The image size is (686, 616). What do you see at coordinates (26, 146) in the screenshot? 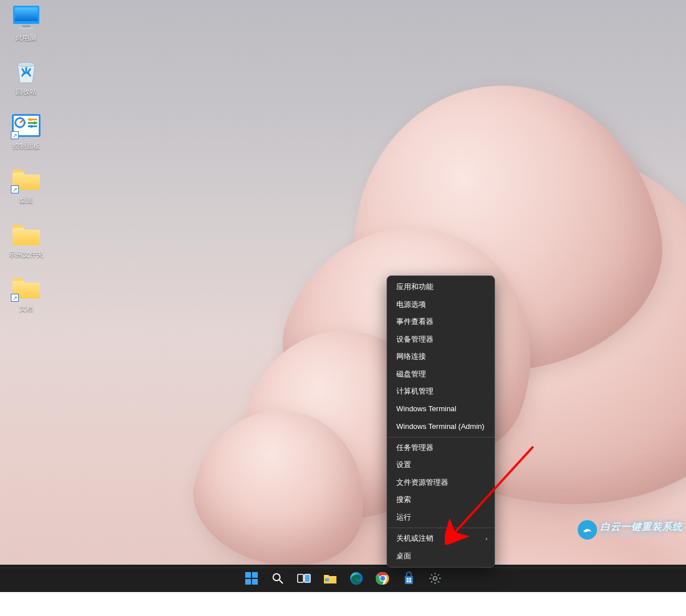
I see `desktop-icon-label: 控制面板` at bounding box center [26, 146].